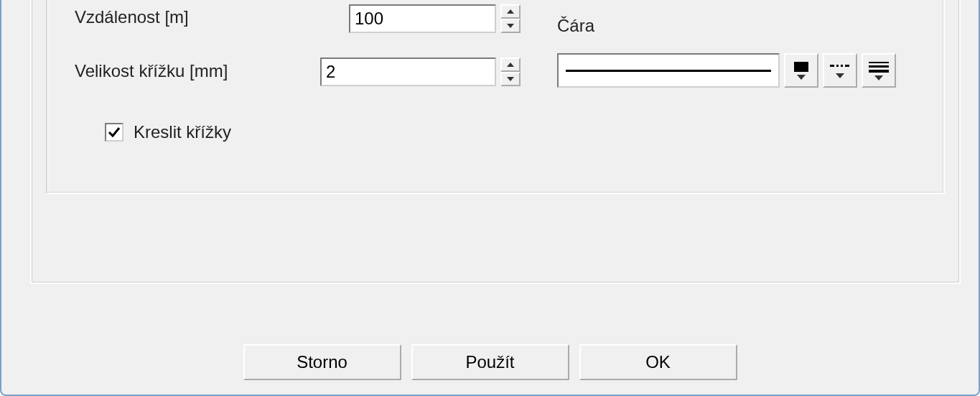  I want to click on distance-spin-up, so click(510, 11).